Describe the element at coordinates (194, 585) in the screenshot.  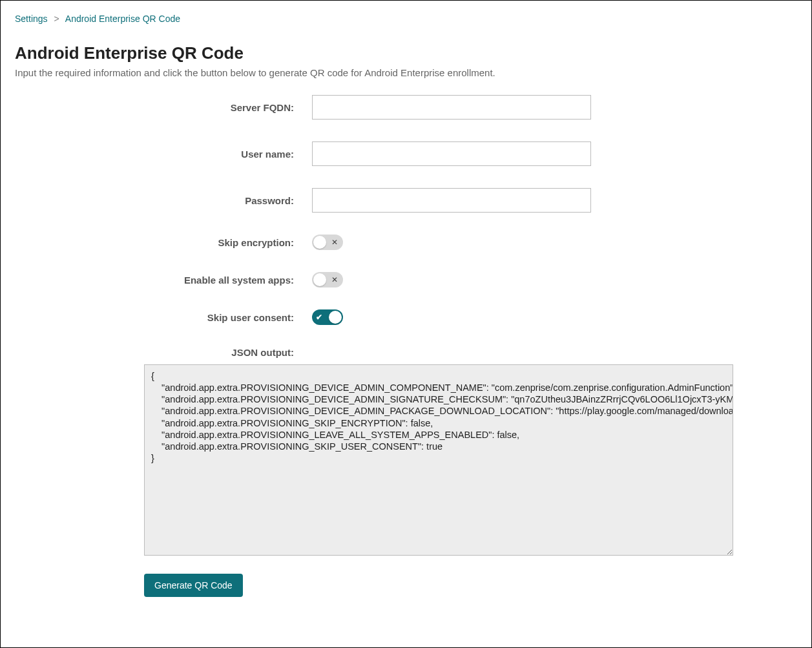
I see `generate-qr-code-button: Generate QR Code` at that location.